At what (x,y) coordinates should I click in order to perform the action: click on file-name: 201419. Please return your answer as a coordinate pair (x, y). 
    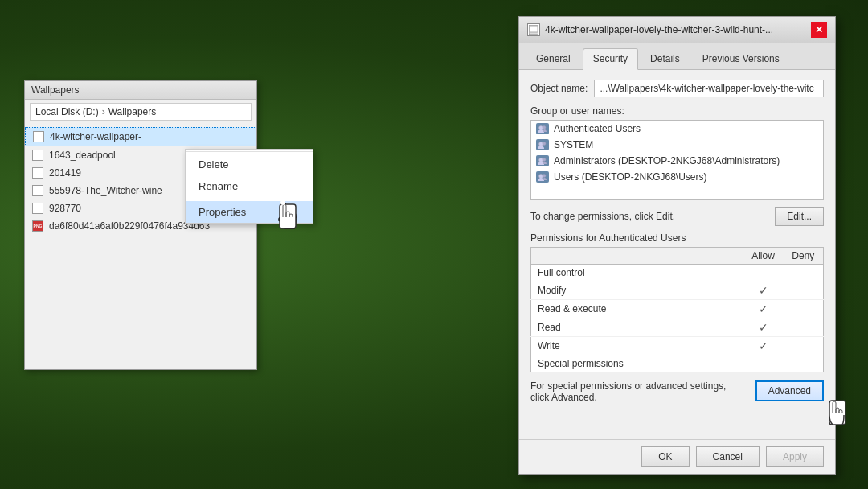
    Looking at the image, I should click on (65, 173).